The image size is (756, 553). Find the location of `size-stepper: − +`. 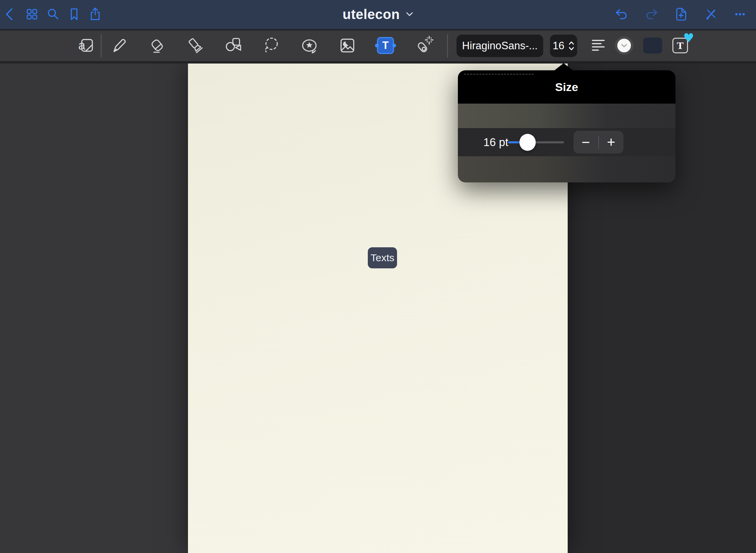

size-stepper: − + is located at coordinates (598, 142).